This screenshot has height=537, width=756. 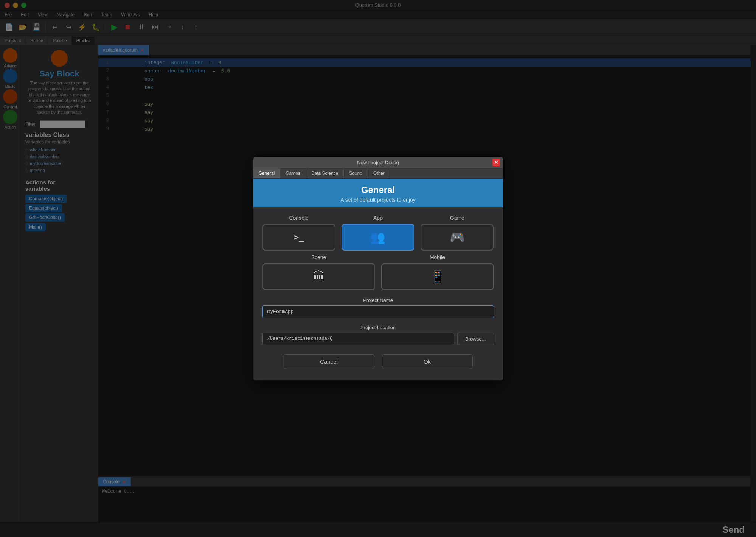 I want to click on mobile-type-label: Mobile, so click(x=437, y=257).